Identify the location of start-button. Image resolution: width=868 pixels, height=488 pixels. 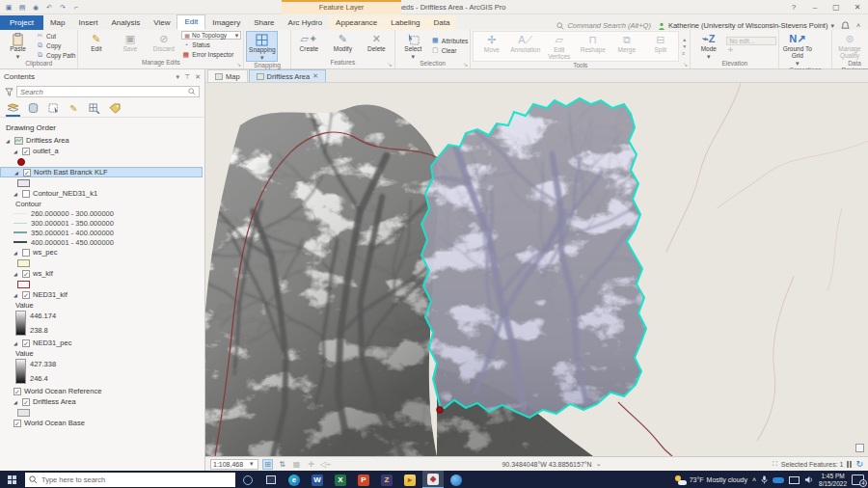
(12, 479).